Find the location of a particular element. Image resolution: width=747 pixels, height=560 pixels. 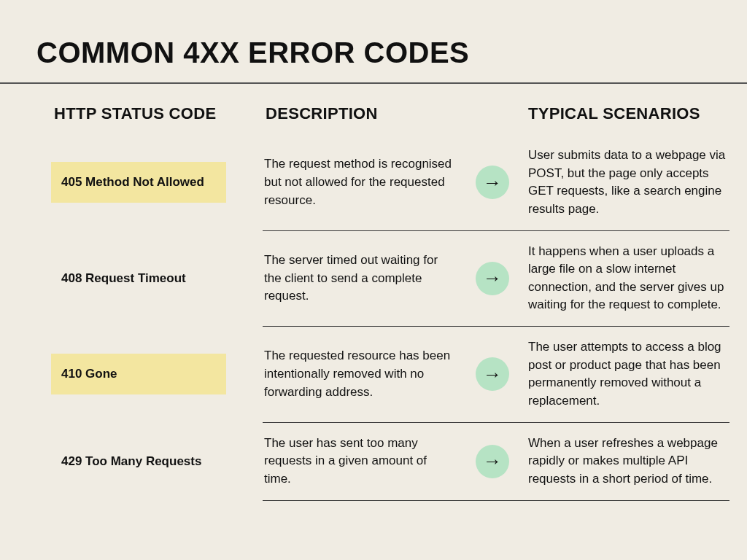

page-title: COMMON 4XX ERROR CODES is located at coordinates (374, 52).